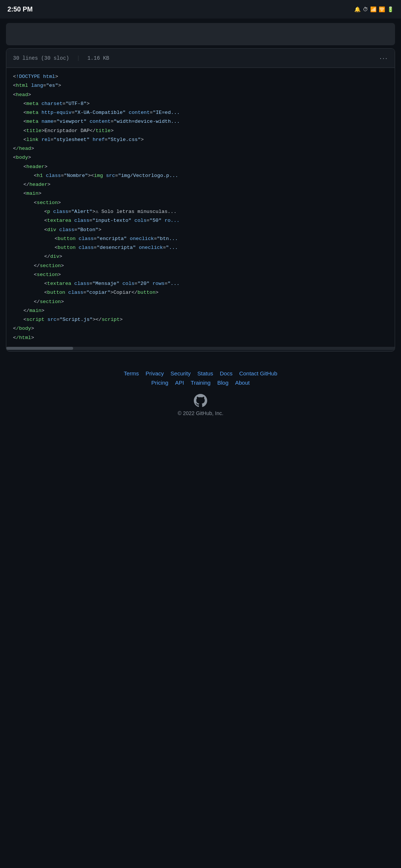 The width and height of the screenshot is (401, 868). I want to click on code-line: <button class="desencripta" oneclick="..…, so click(200, 248).